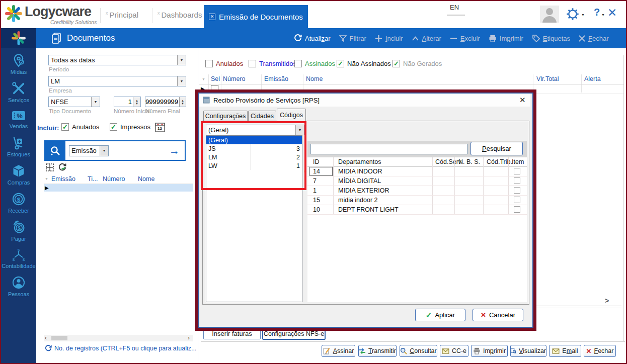 This screenshot has width=627, height=364. I want to click on fechar-button: Fechar, so click(594, 38).